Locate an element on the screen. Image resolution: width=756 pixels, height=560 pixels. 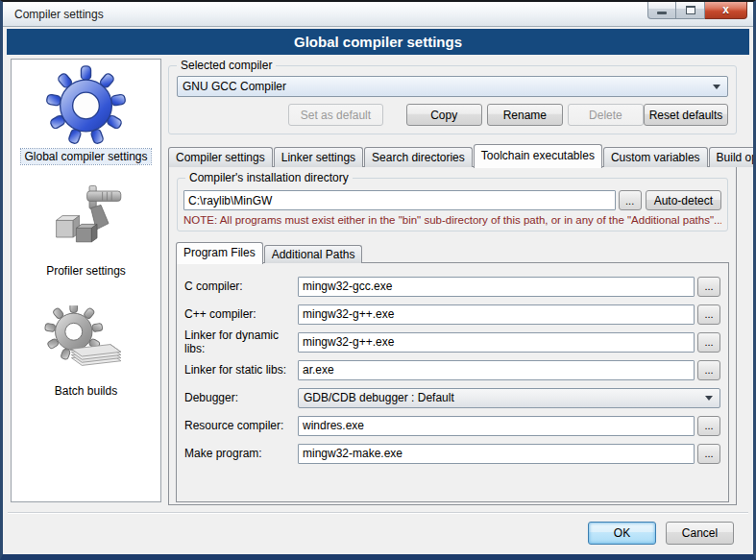
profiler-caliper-icon is located at coordinates (85, 222).